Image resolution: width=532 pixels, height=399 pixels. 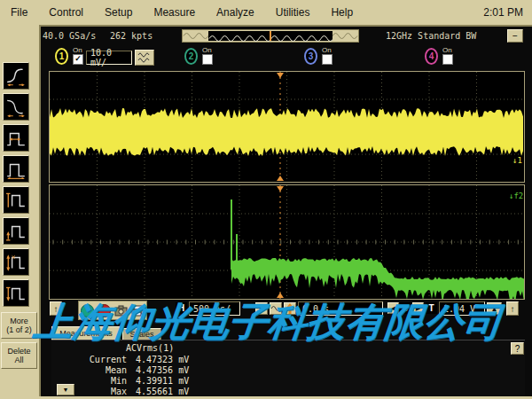 I want to click on menu-measure: Measure, so click(x=174, y=12).